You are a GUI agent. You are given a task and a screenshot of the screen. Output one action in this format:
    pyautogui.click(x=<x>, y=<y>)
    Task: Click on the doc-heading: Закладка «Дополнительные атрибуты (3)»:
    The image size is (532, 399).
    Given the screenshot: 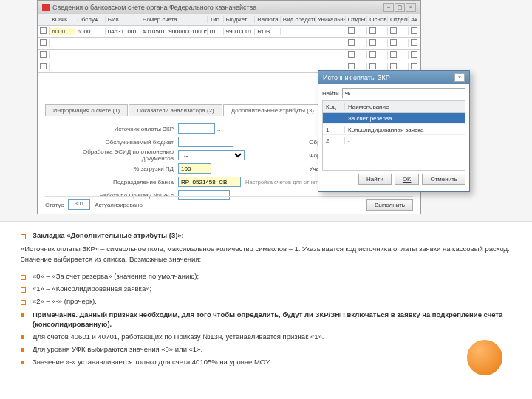 What is the action you would take?
    pyautogui.click(x=108, y=235)
    